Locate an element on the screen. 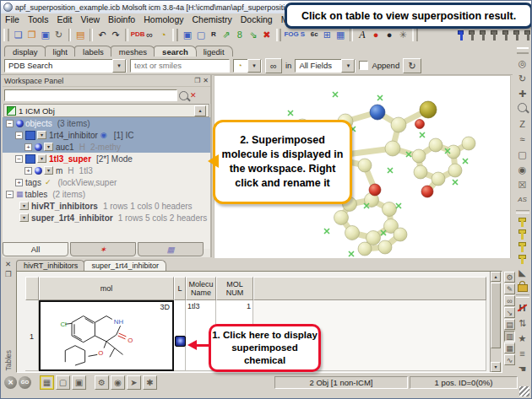  select-lasso-icon: ◉ is located at coordinates (523, 170).